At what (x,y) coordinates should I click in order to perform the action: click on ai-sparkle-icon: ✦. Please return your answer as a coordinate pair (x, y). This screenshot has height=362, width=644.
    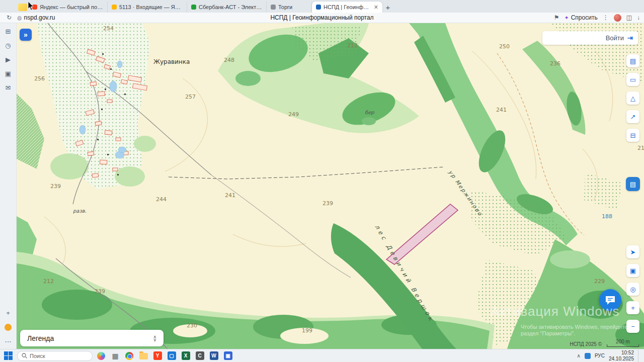
    Looking at the image, I should click on (567, 18).